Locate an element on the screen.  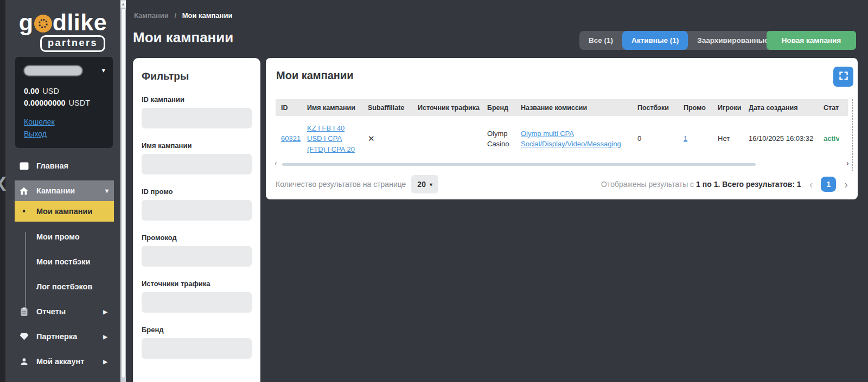
per-page-select: 20 ▾ is located at coordinates (425, 184).